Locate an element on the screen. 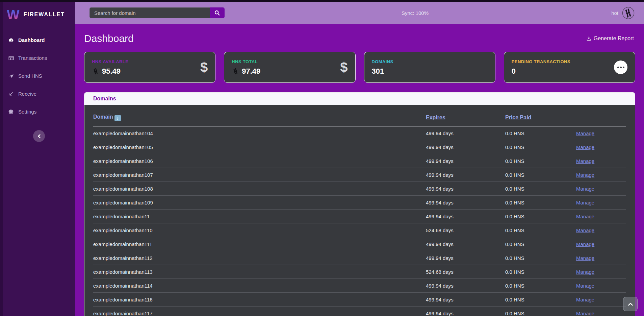  card-label: HNS AVAILABLE is located at coordinates (110, 62).